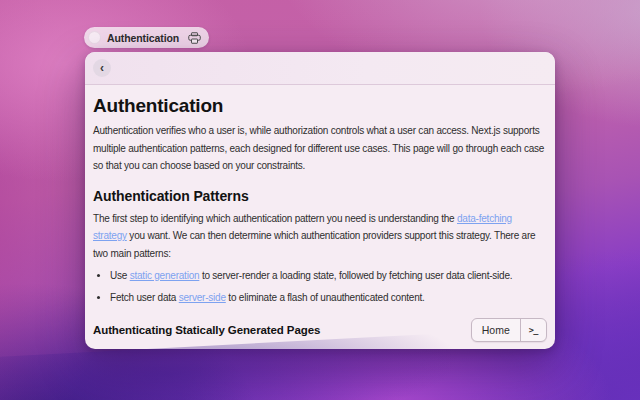 The image size is (640, 400). I want to click on terminal-button: >_, so click(534, 330).